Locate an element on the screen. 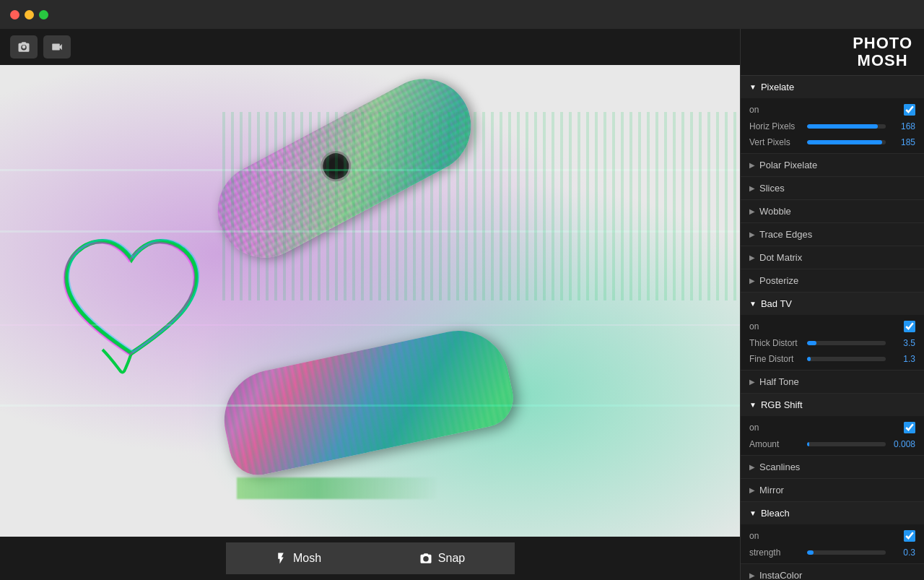 The height and width of the screenshot is (580, 924). arrow-icon-trace-edges: ▶ is located at coordinates (752, 234).